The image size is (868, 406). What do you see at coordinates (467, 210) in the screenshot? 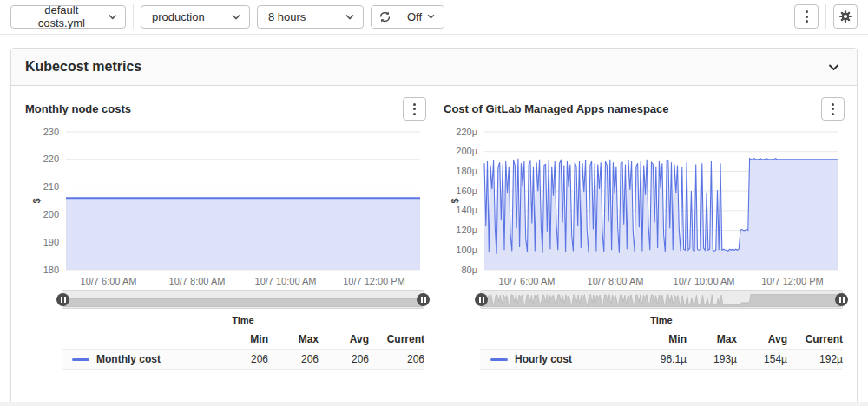
I see `svg-text: 140µ` at bounding box center [467, 210].